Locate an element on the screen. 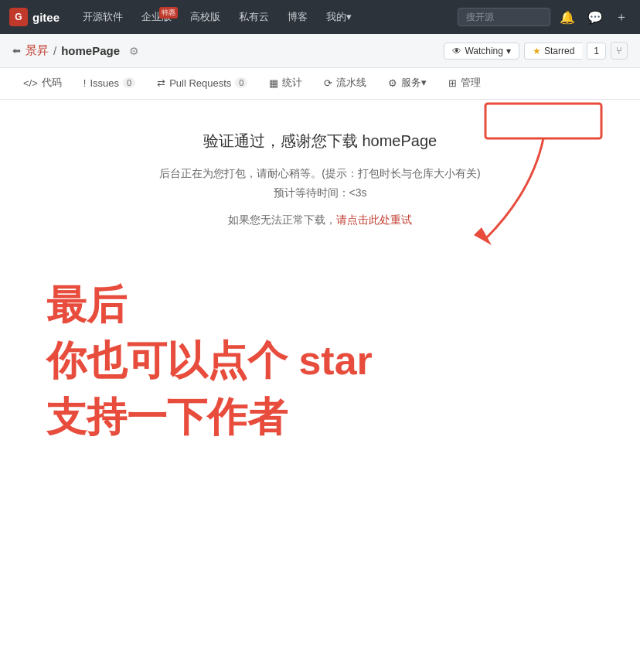 This screenshot has height=672, width=640. fork-button: ⑂ is located at coordinates (619, 51).